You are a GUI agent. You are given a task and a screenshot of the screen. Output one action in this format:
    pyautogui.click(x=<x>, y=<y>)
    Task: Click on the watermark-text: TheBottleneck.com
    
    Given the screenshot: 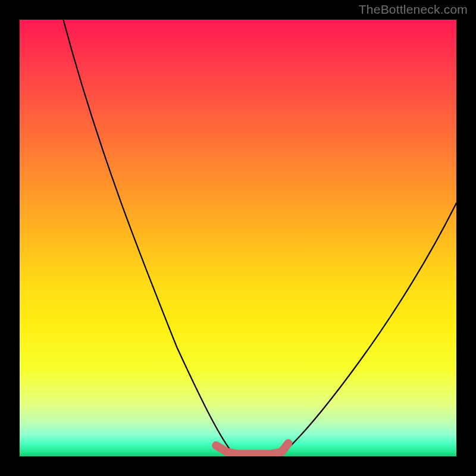 What is the action you would take?
    pyautogui.click(x=413, y=10)
    